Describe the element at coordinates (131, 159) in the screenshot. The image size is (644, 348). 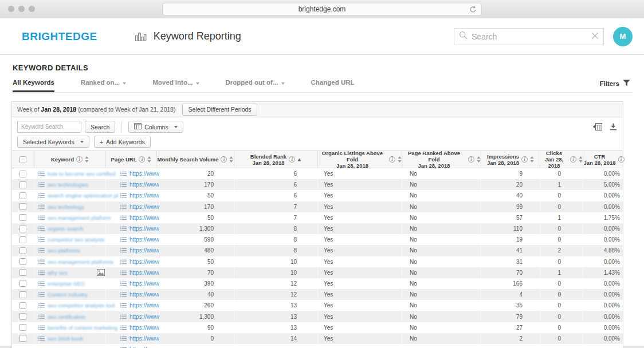
I see `column-header-page_url: Page URLi` at that location.